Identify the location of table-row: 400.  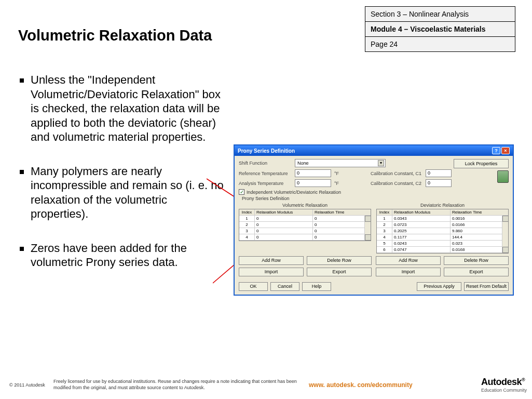
(305, 237).